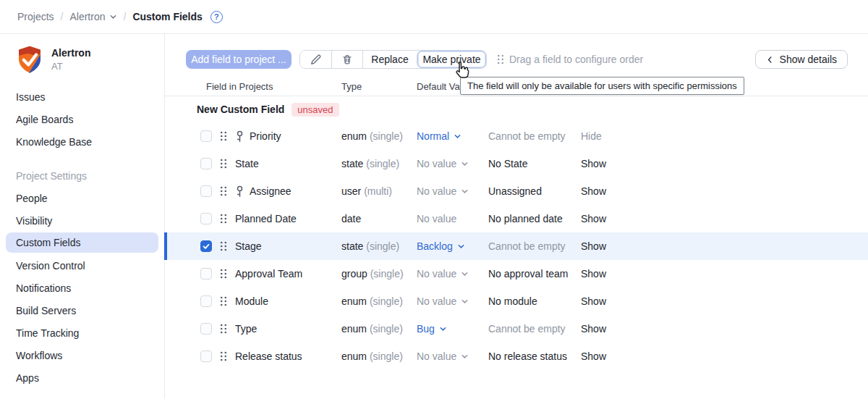 The width and height of the screenshot is (868, 399). What do you see at coordinates (82, 243) in the screenshot?
I see `sidebar-item-custom-fields: Custom Fields` at bounding box center [82, 243].